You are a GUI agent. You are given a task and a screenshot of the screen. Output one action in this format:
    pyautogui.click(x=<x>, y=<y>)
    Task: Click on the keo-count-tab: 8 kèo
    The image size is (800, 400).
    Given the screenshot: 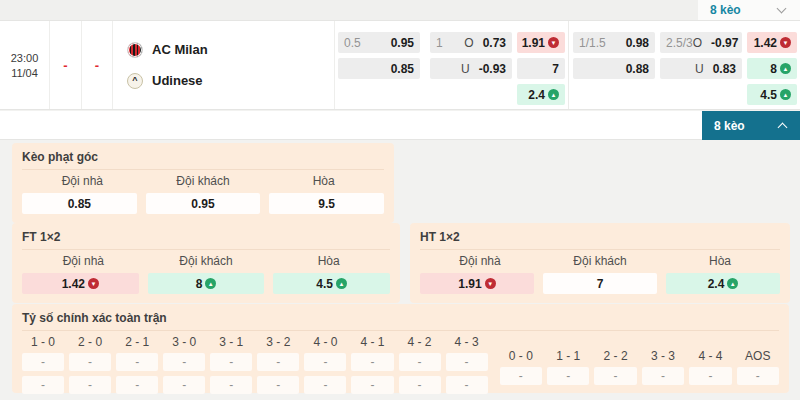 What is the action you would take?
    pyautogui.click(x=749, y=10)
    